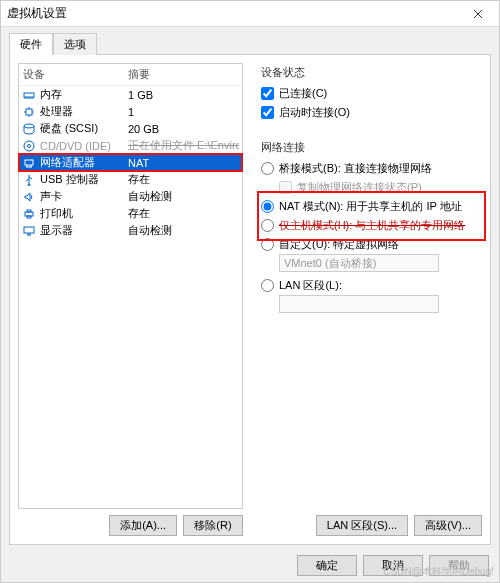 The width and height of the screenshot is (500, 583). What do you see at coordinates (268, 112) in the screenshot?
I see `chk-connect-at-power-box` at bounding box center [268, 112].